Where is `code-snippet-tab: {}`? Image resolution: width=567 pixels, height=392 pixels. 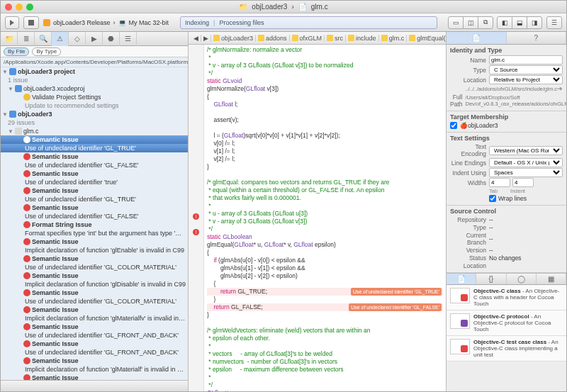
code-snippet-tab: {} is located at coordinates (491, 279).